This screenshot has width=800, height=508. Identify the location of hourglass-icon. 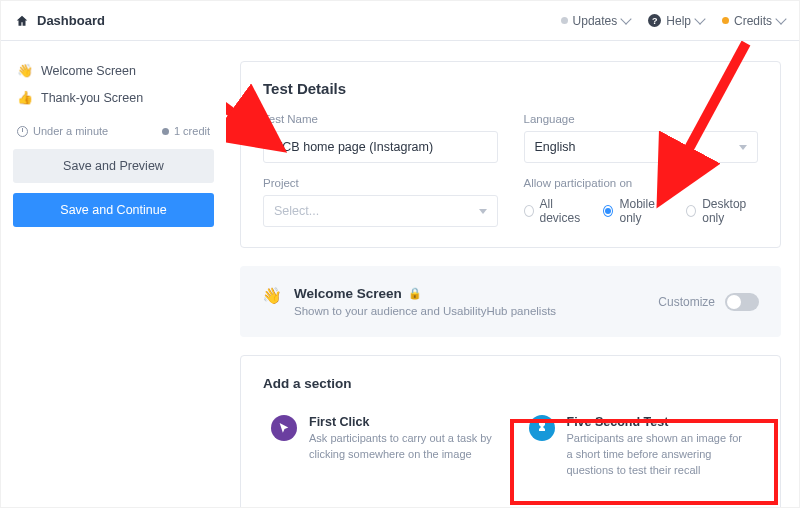
(542, 428).